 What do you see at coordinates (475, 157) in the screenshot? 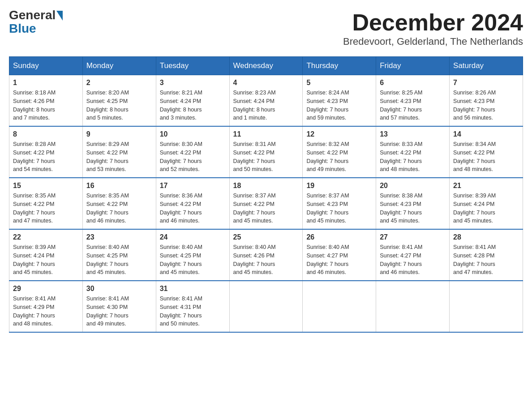
I see `day-info: Sunrise: 8:34 AMSunset: 4:22 PMDaylight:…` at bounding box center [475, 157].